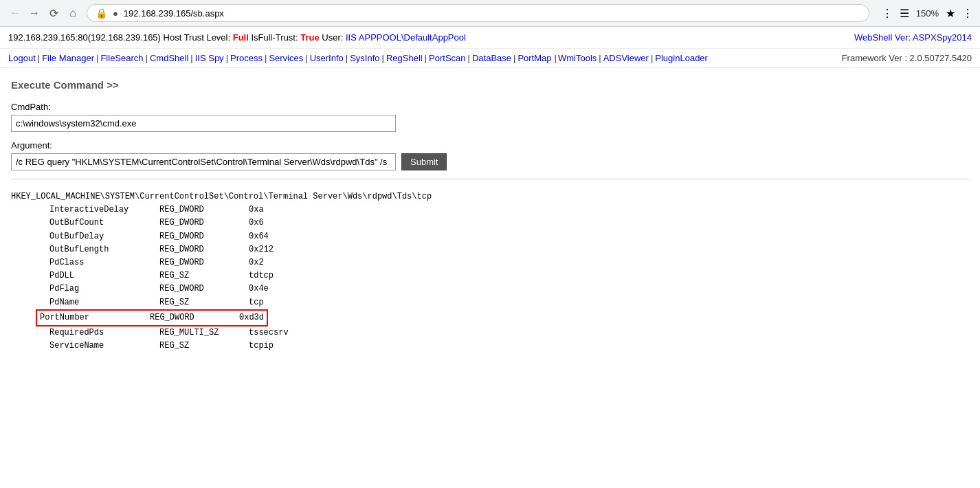 The image size is (980, 488). I want to click on isfull-label: IsFull-Trust:, so click(276, 37).